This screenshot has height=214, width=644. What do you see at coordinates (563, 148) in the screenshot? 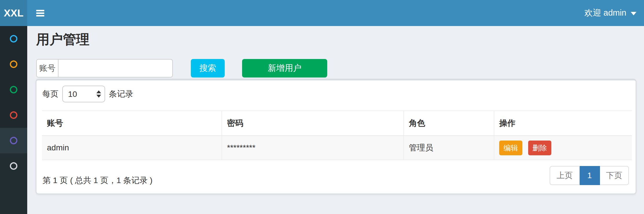
I see `cell-actions: 编辑 删除` at bounding box center [563, 148].